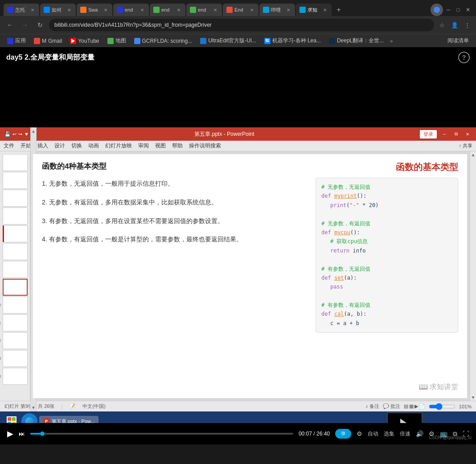  What do you see at coordinates (339, 10) in the screenshot?
I see `new-tab-button: +` at bounding box center [339, 10].